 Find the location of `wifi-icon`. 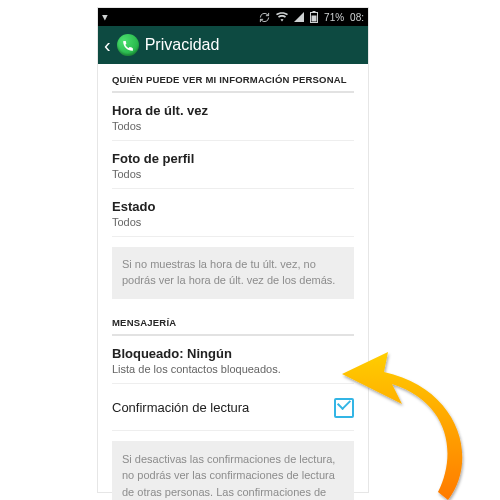

wifi-icon is located at coordinates (282, 17).